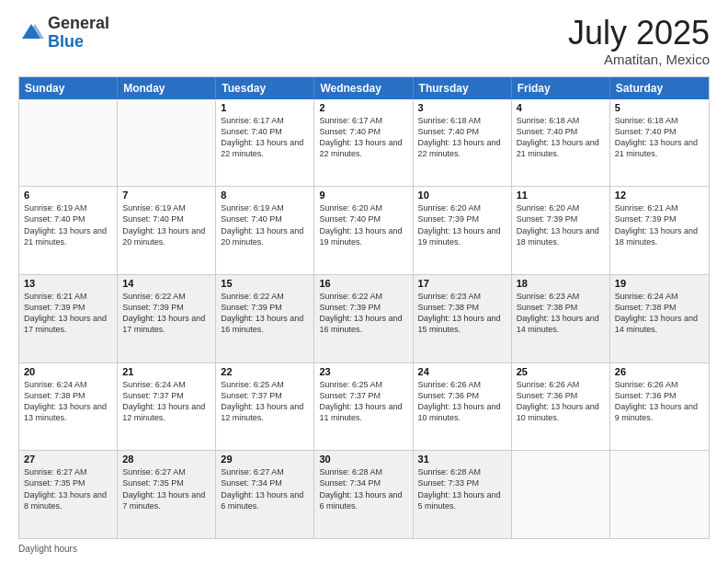 The image size is (728, 563). What do you see at coordinates (364, 88) in the screenshot?
I see `weekday-header: Wednesday` at bounding box center [364, 88].